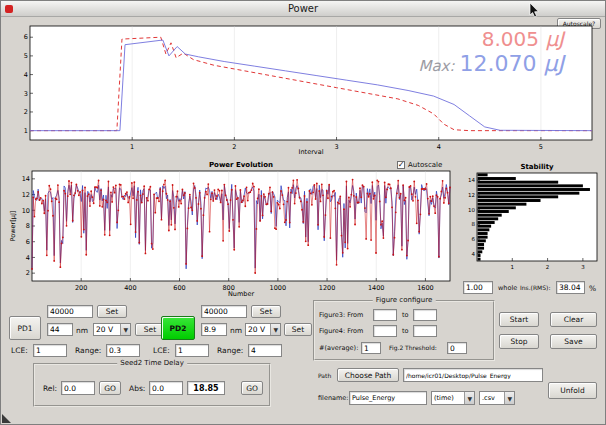  Describe the element at coordinates (241, 294) in the screenshot. I see `svg-text: Number` at that location.